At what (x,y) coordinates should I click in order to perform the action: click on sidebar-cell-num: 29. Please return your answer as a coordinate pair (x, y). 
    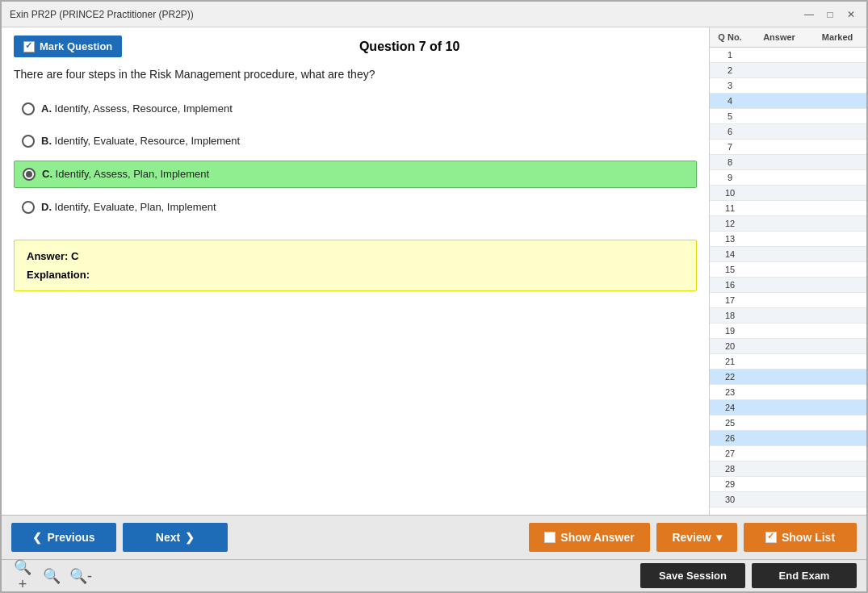
    Looking at the image, I should click on (730, 484).